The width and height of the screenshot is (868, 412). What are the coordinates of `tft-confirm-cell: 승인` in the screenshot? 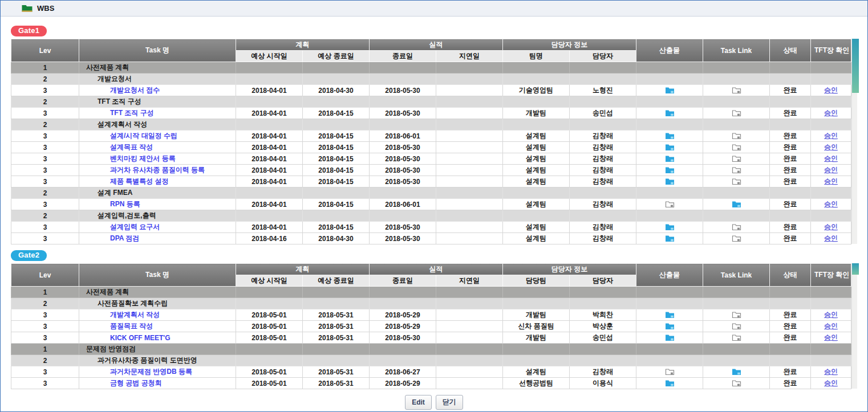 It's located at (832, 372).